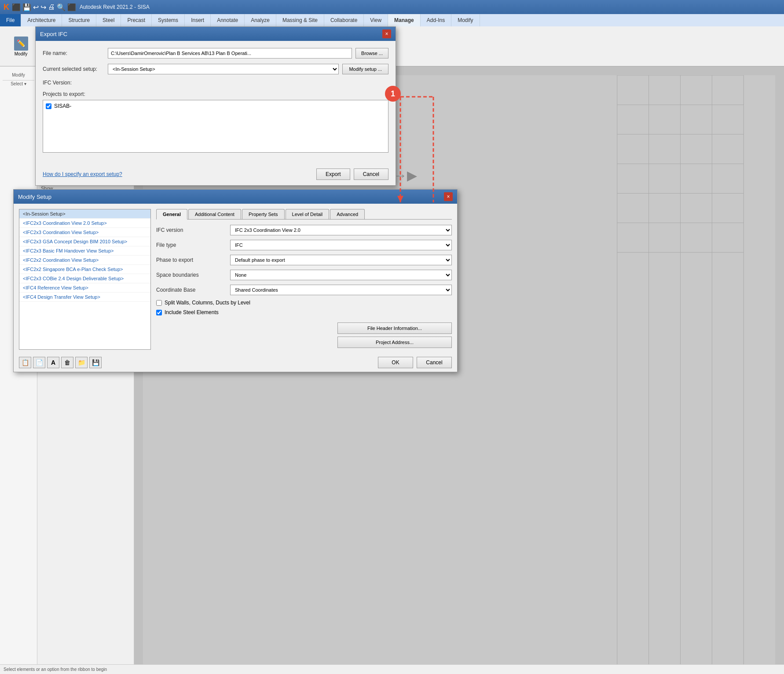  Describe the element at coordinates (18, 84) in the screenshot. I see `select-tool: Select ▾` at that location.